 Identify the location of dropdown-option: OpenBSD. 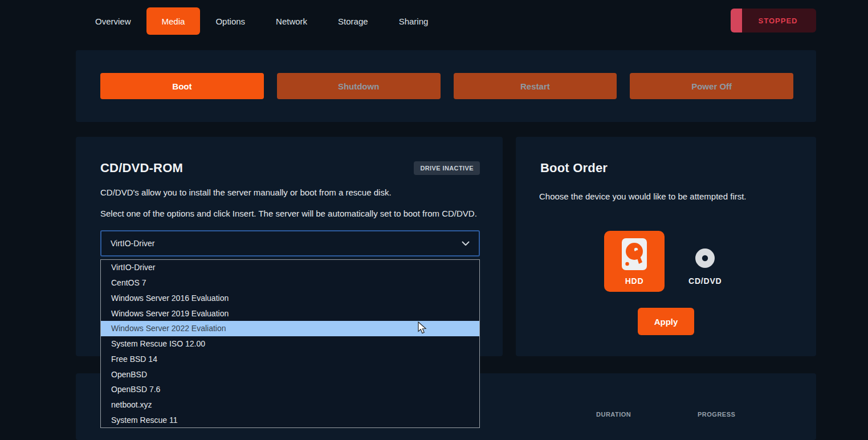
(290, 374).